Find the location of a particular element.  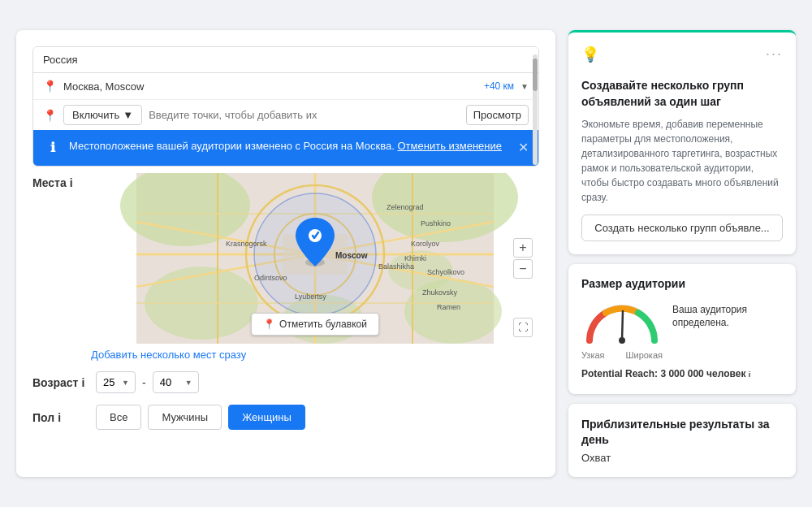

radius-dropdown-icon: ▼ is located at coordinates (525, 86).